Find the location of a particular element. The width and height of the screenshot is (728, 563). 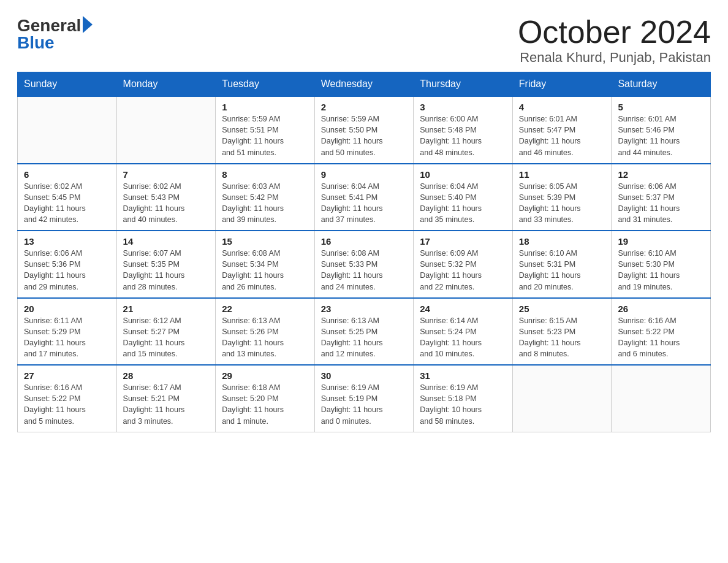

calendar-location: Renala Khurd, Punjab, Pakistan is located at coordinates (614, 58).